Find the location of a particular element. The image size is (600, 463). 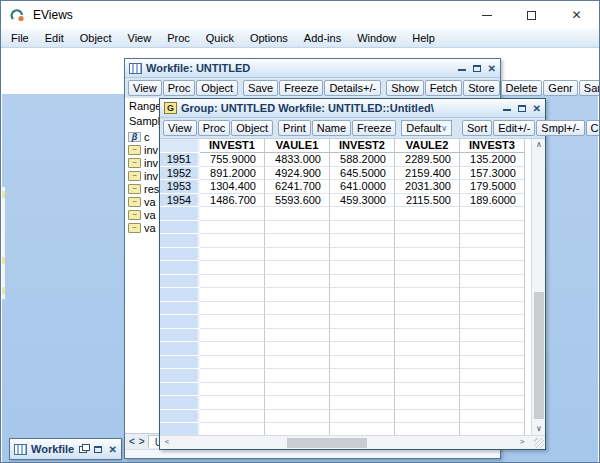

data-cell: 645.5000 is located at coordinates (362, 174).